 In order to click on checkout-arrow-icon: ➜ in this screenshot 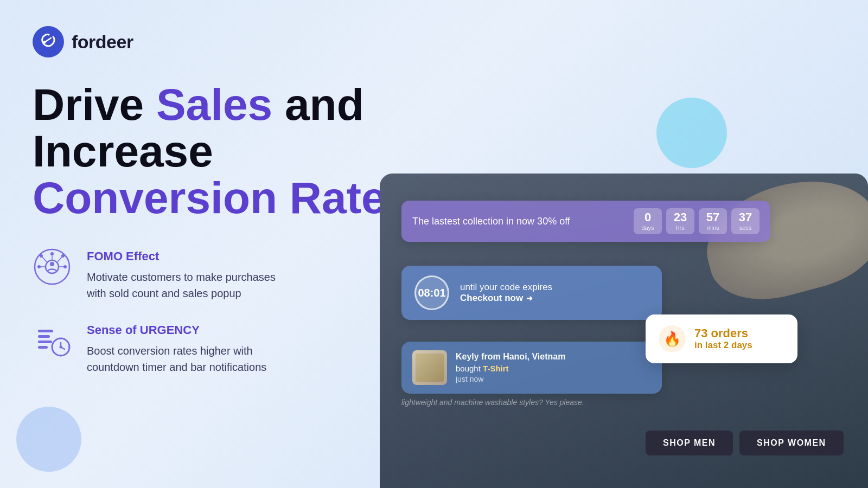, I will do `click(529, 298)`.